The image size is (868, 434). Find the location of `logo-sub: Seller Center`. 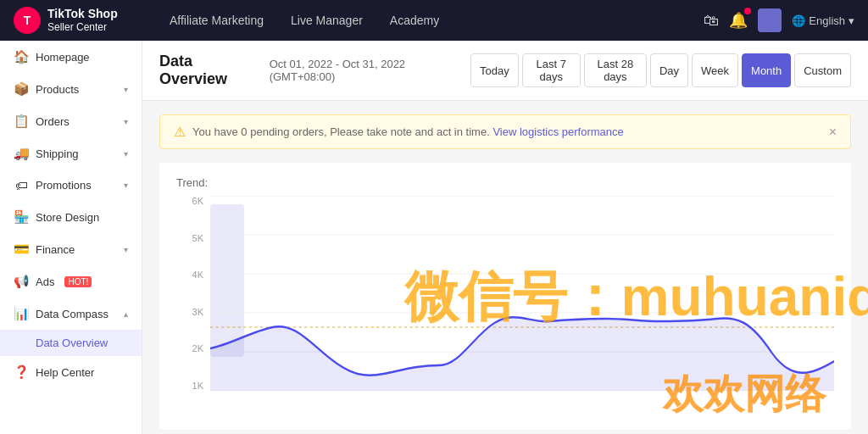

logo-sub: Seller Center is located at coordinates (83, 27).